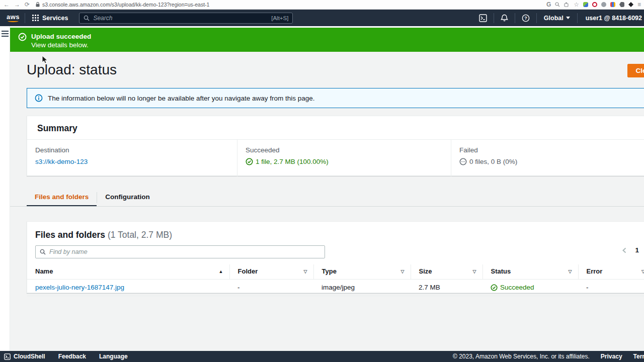 The image size is (644, 362). Describe the element at coordinates (39, 98) in the screenshot. I see `info-icon` at that location.